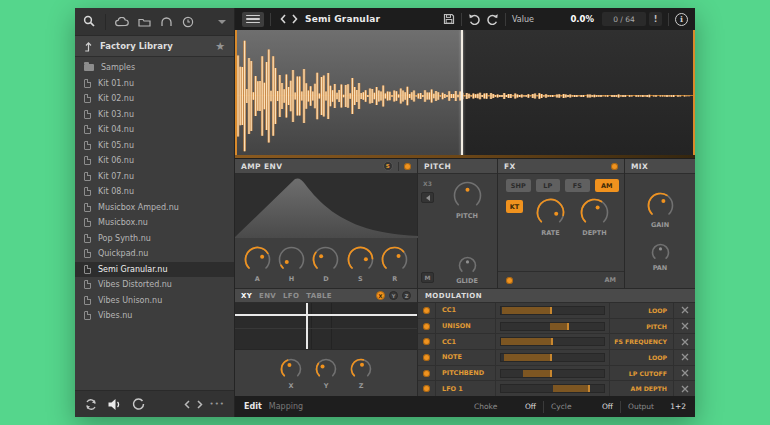 This screenshot has height=425, width=770. What do you see at coordinates (154, 208) in the screenshot?
I see `list-item-musicbox-amped-nu: Musicbox Amped.nu` at bounding box center [154, 208].